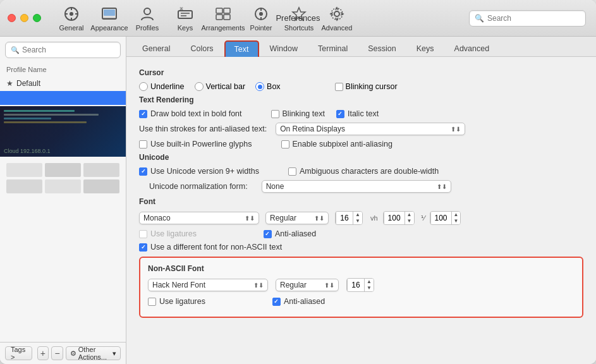  Describe the element at coordinates (349, 218) in the screenshot. I see `font-size-stepper: 16 ▲ ▼` at that location.